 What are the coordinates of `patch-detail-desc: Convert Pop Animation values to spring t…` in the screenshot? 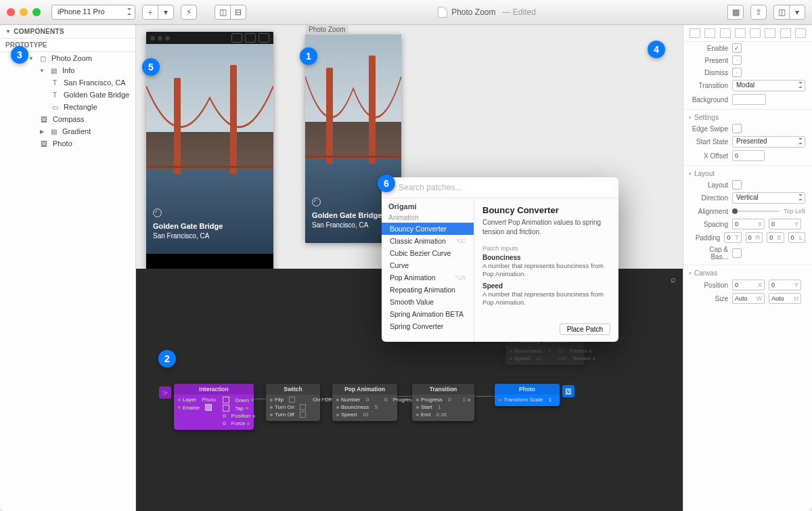 It's located at (547, 227).